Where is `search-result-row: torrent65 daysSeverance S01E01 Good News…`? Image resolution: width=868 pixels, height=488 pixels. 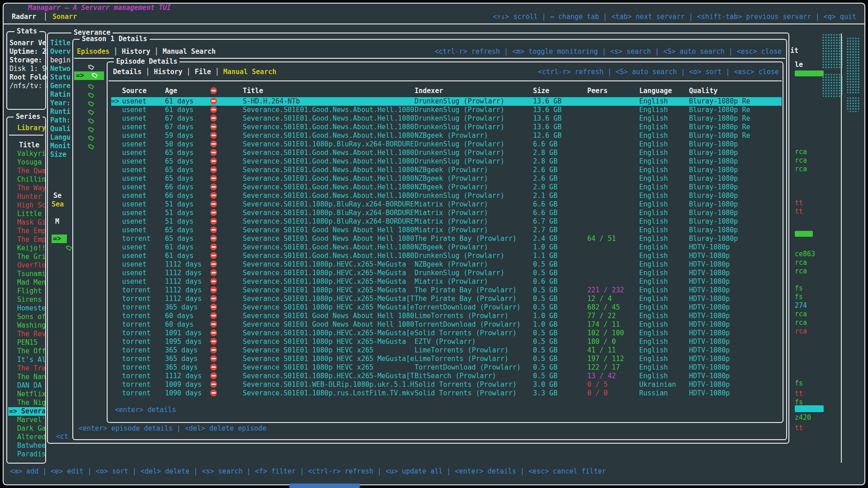 search-result-row: torrent65 daysSeverance S01E01 Good News… is located at coordinates (447, 239).